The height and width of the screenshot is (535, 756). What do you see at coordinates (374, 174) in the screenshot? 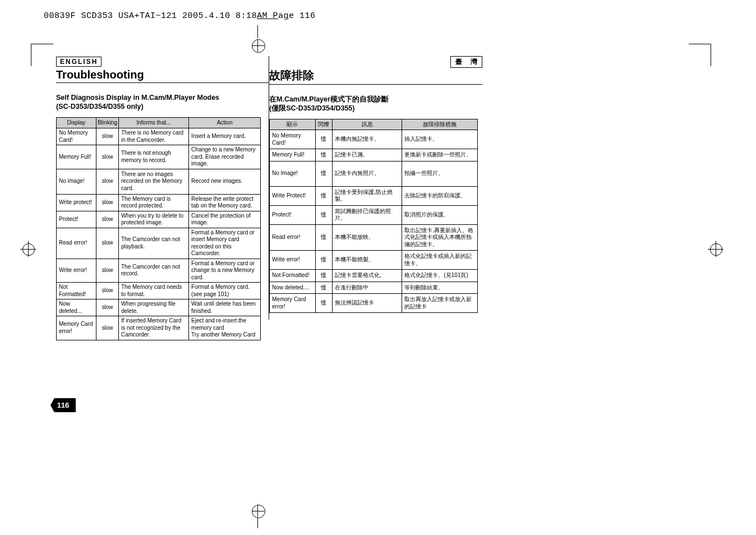
I see `table-row: No Image!慢記憶卡內無照片。拍攝一些照片。` at bounding box center [374, 174].